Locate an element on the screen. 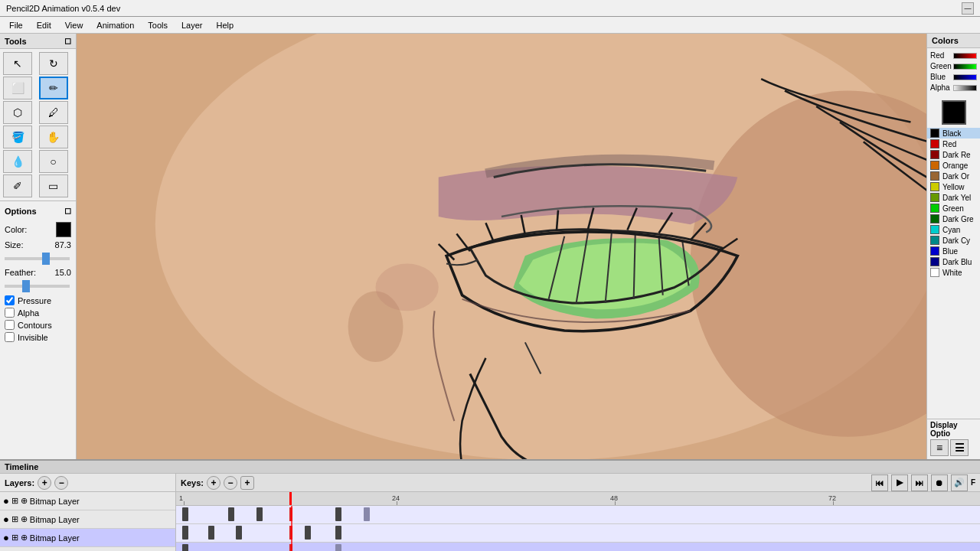 The height and width of the screenshot is (551, 980). layer-row-1: ● ⊞ ⊕ Bitmap Layer is located at coordinates (87, 520).